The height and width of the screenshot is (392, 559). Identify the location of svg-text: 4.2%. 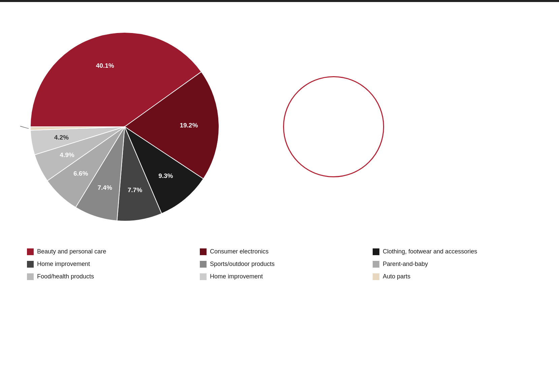
(61, 138).